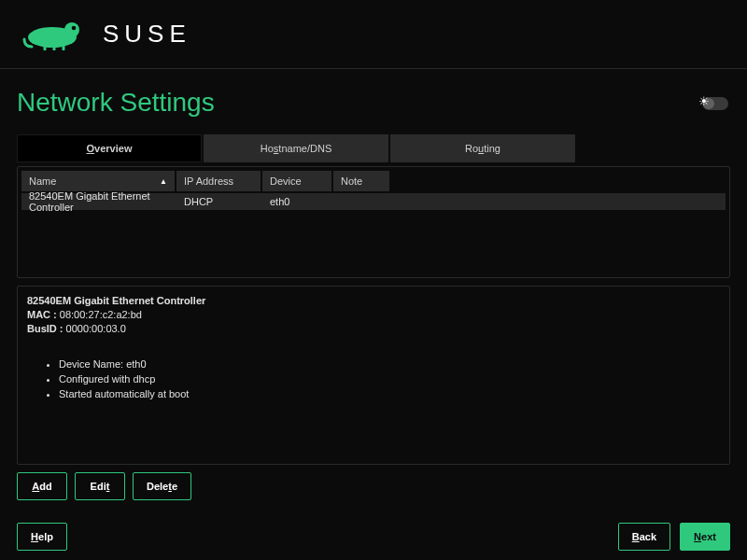 The height and width of the screenshot is (560, 747). I want to click on cell-device: eth0, so click(297, 202).